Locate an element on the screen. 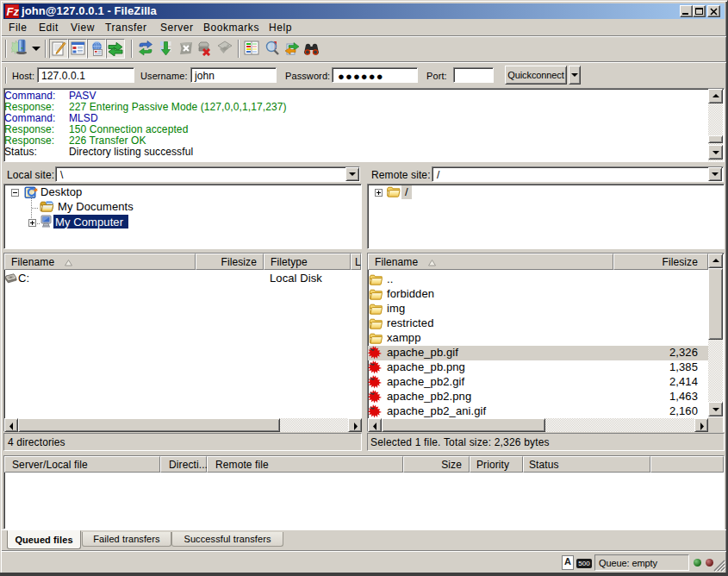 This screenshot has height=576, width=728. svg-text: Fz is located at coordinates (14, 12).